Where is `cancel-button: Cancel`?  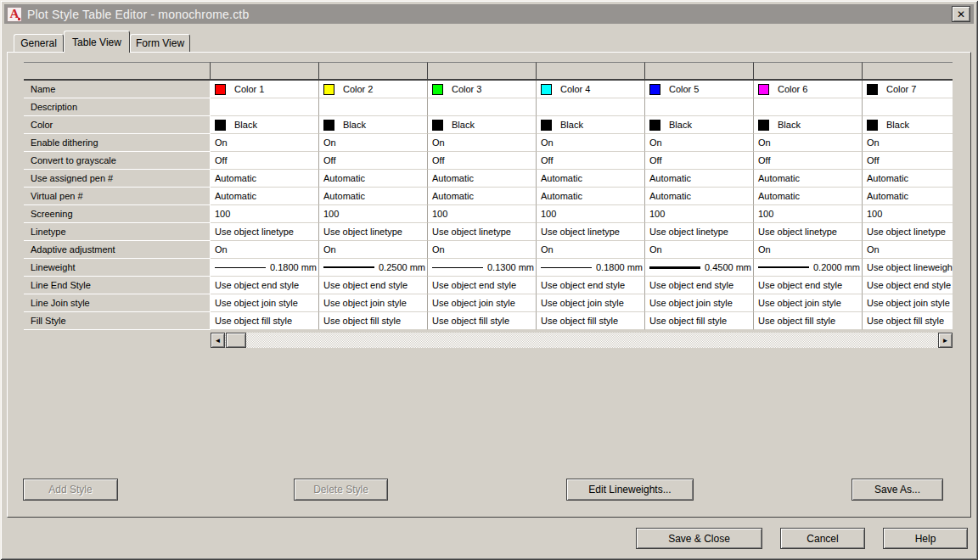
cancel-button: Cancel is located at coordinates (823, 538).